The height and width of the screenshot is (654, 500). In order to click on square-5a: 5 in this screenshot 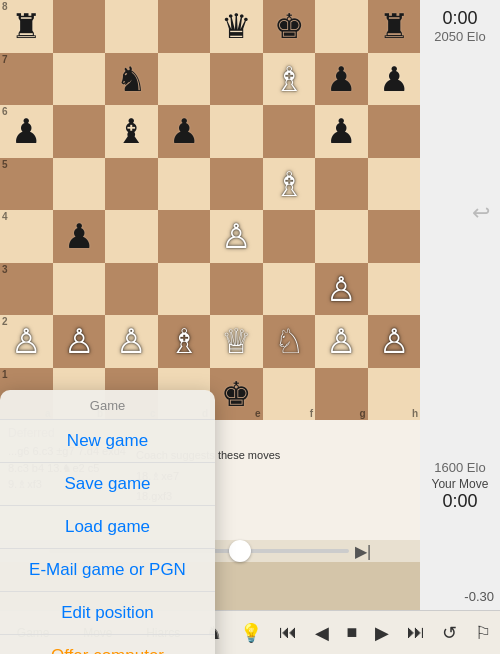, I will do `click(26, 184)`.